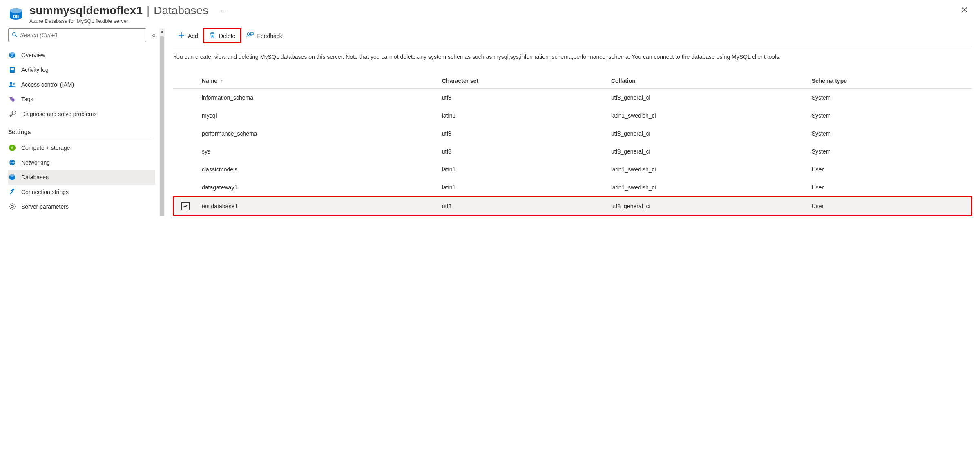 This screenshot has height=461, width=980. I want to click on cell-name: testdatabase1, so click(318, 206).